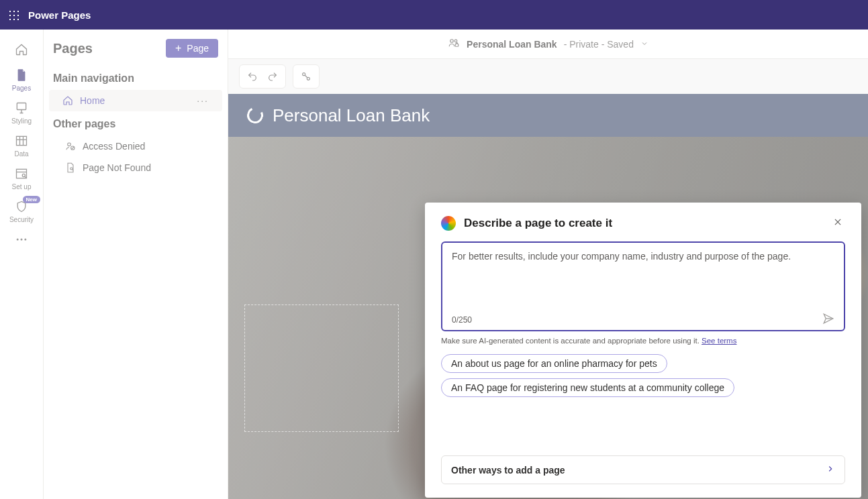 The width and height of the screenshot is (868, 499). Describe the element at coordinates (322, 368) in the screenshot. I see `drop-region` at that location.